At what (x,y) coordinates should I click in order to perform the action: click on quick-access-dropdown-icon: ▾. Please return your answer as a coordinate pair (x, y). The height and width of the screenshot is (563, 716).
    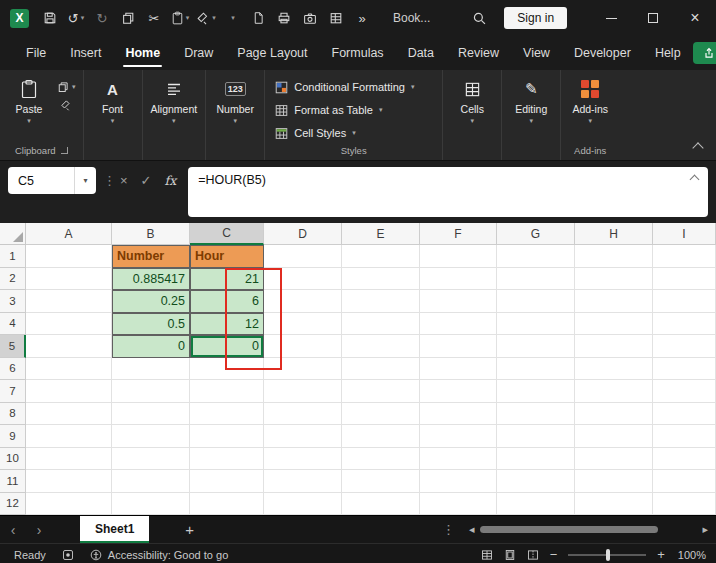
    Looking at the image, I should click on (232, 18).